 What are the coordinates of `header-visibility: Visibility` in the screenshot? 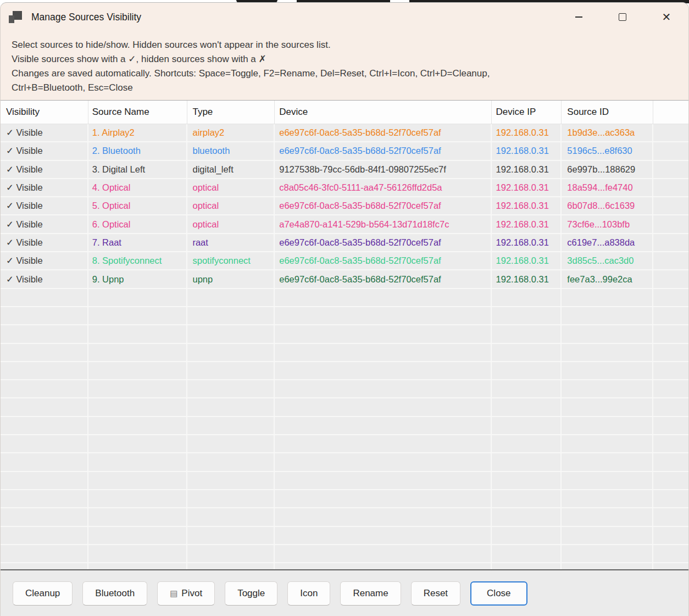 It's located at (45, 112).